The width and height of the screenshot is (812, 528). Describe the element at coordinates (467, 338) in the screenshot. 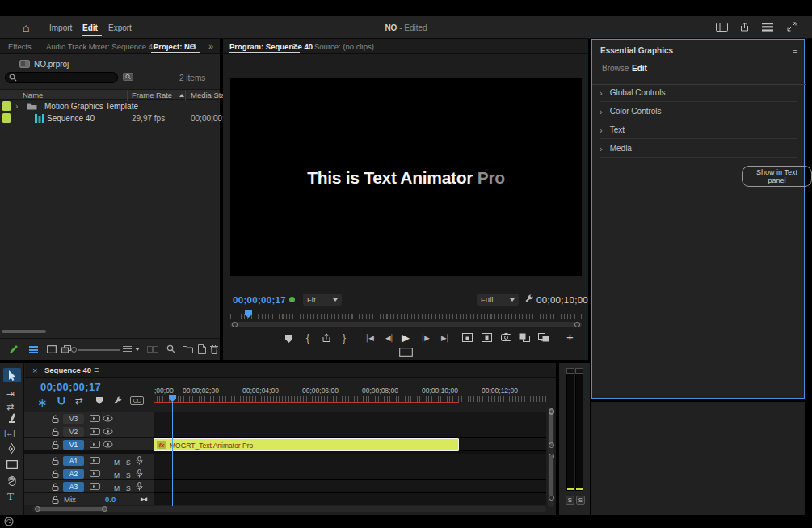

I see `lift-icon` at that location.